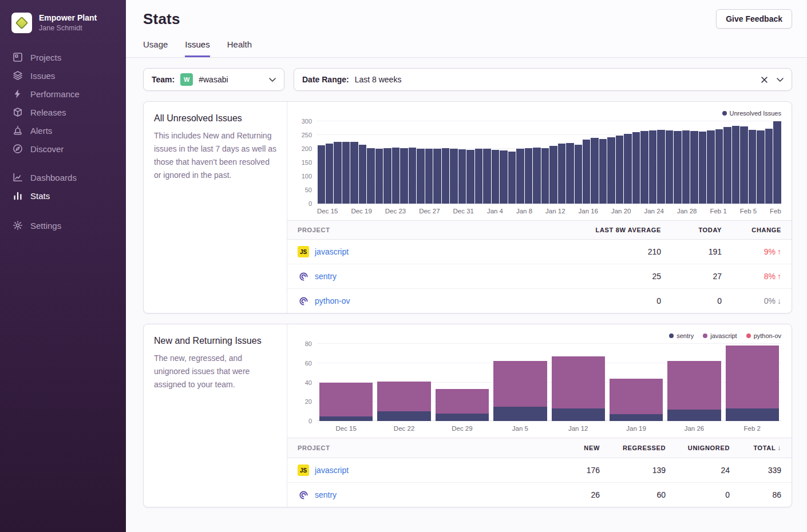 Image resolution: width=807 pixels, height=532 pixels. Describe the element at coordinates (691, 252) in the screenshot. I see `today-value: 191` at that location.